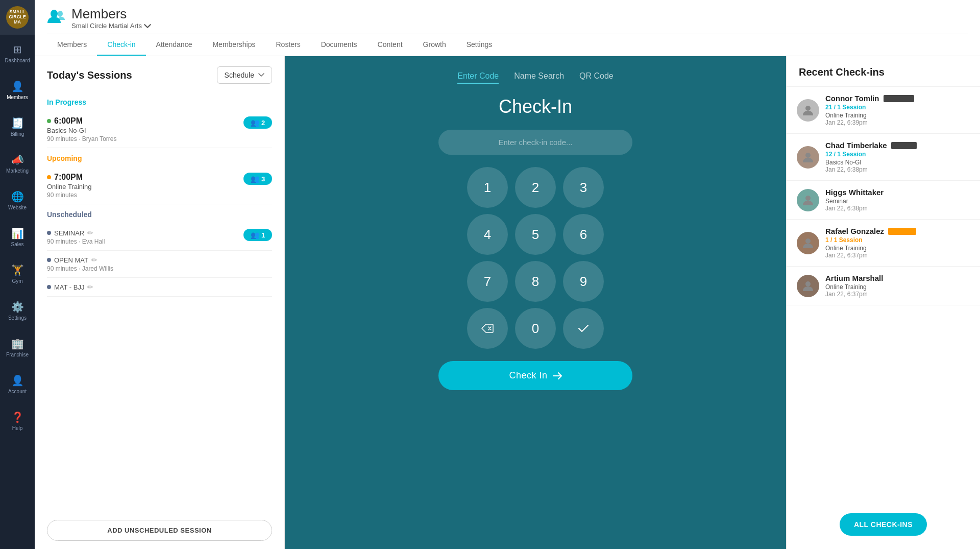 This screenshot has width=980, height=549. Describe the element at coordinates (535, 187) in the screenshot. I see `numpad-row-1: 1 2 3` at that location.